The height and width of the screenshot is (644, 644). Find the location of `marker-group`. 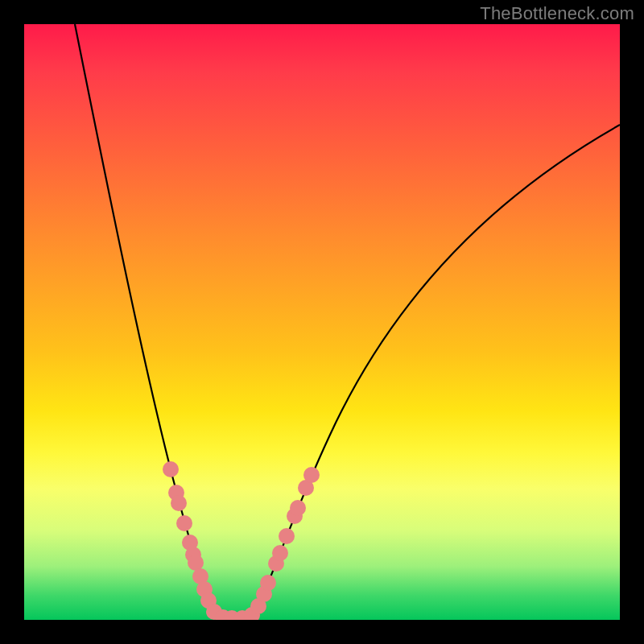

marker-group is located at coordinates (242, 541).